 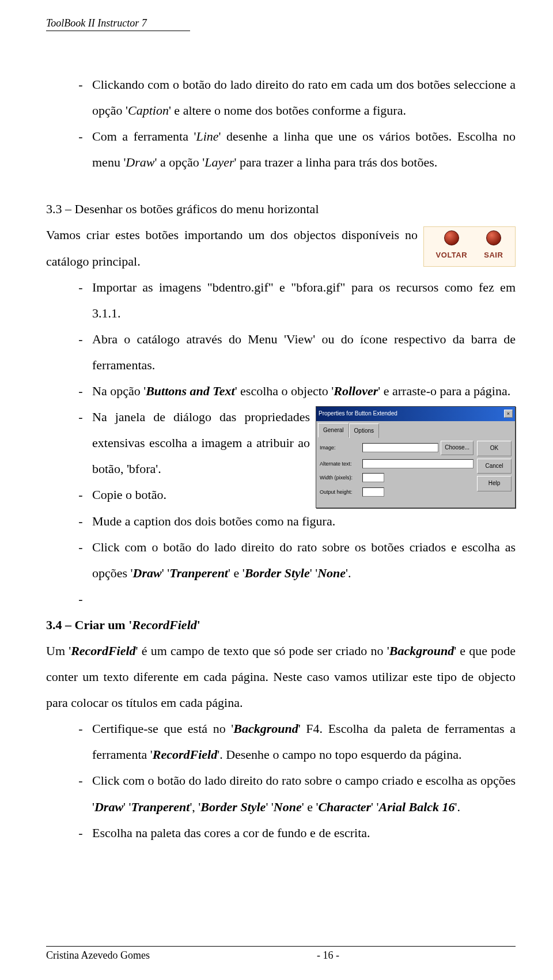 What do you see at coordinates (281, 625) in the screenshot?
I see `section-heading-34: 3.4 – Criar um 'RecordField'` at bounding box center [281, 625].